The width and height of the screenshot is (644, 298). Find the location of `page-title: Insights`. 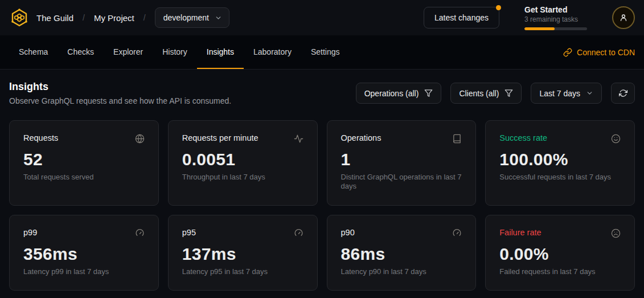

page-title: Insights is located at coordinates (120, 87).